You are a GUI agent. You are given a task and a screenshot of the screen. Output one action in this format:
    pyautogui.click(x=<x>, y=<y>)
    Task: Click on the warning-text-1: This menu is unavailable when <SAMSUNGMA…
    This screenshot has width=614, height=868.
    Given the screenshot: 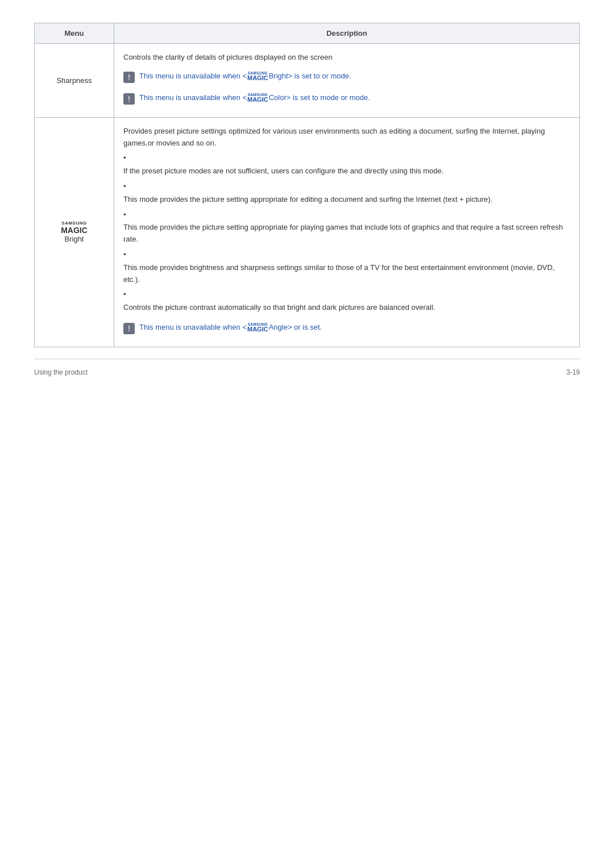 What is the action you would take?
    pyautogui.click(x=255, y=98)
    